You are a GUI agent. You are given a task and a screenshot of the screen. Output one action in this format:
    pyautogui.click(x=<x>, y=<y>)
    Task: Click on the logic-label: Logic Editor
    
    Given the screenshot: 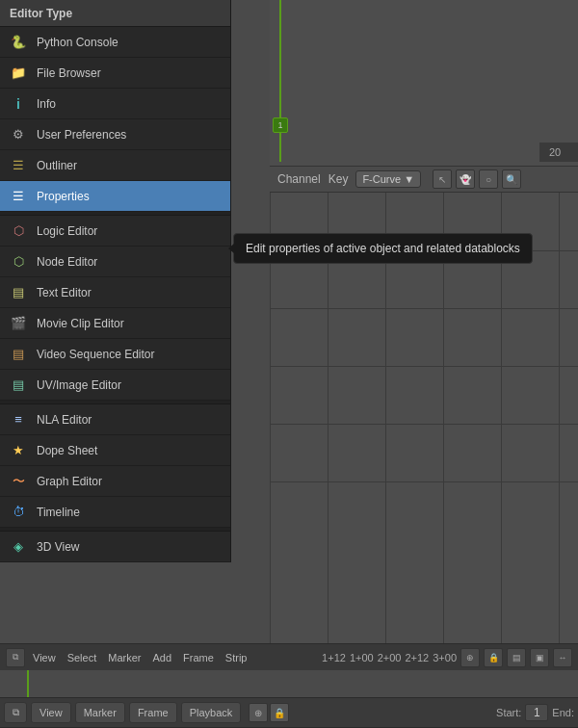 What is the action you would take?
    pyautogui.click(x=67, y=231)
    